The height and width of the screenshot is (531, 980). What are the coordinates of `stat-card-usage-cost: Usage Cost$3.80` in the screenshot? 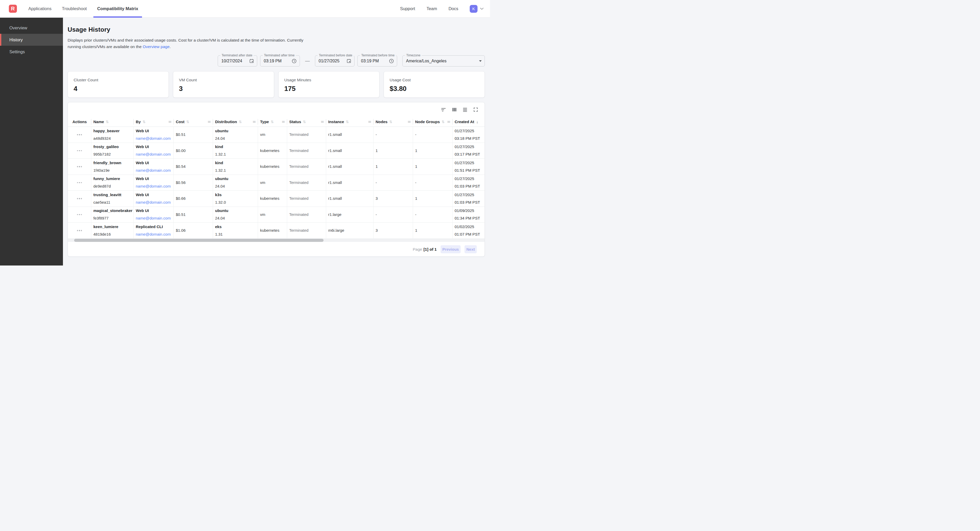 It's located at (434, 84).